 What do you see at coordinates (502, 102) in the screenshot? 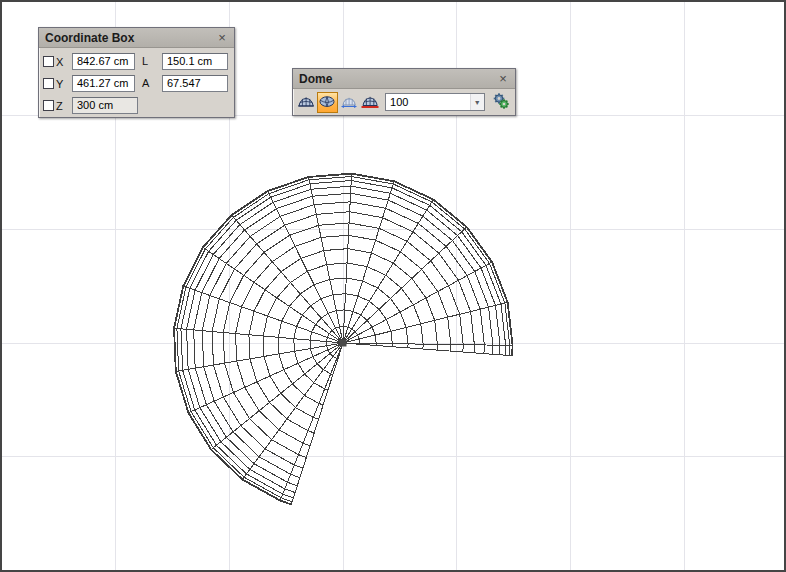
I see `settings-button` at bounding box center [502, 102].